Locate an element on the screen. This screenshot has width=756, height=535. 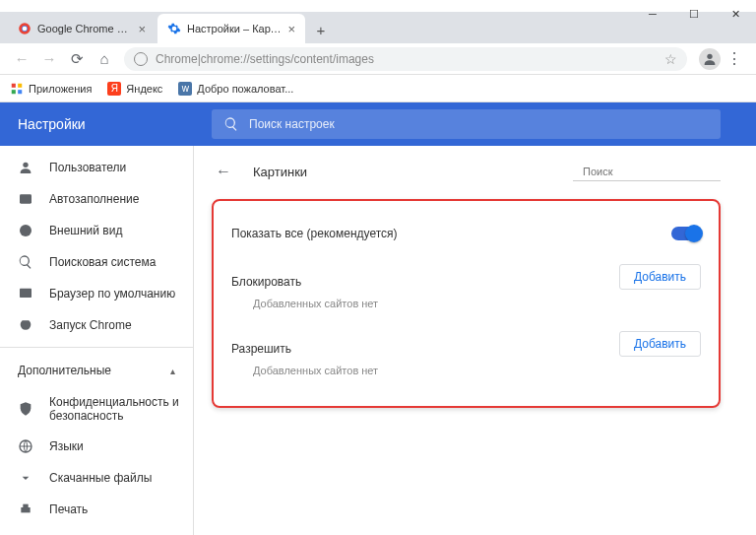
address-bar: Chrome | chrome://settings/content/image… is located at coordinates (406, 59).